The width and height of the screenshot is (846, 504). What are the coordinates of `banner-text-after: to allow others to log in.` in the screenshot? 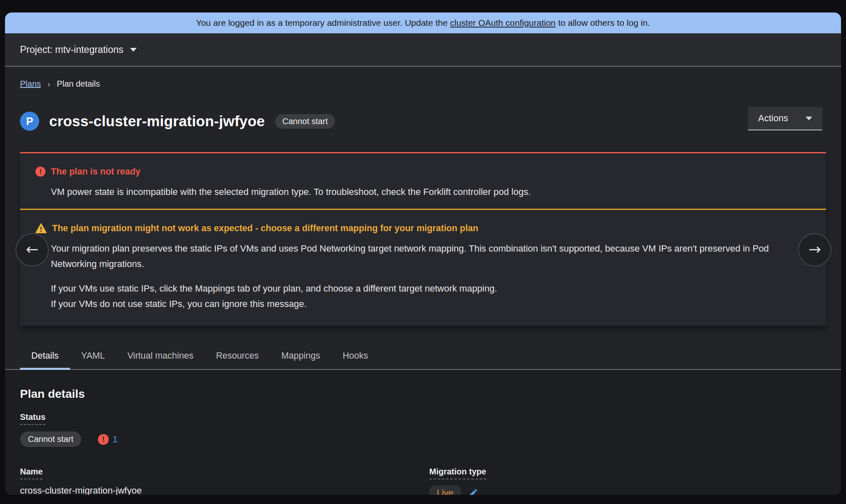 It's located at (603, 23).